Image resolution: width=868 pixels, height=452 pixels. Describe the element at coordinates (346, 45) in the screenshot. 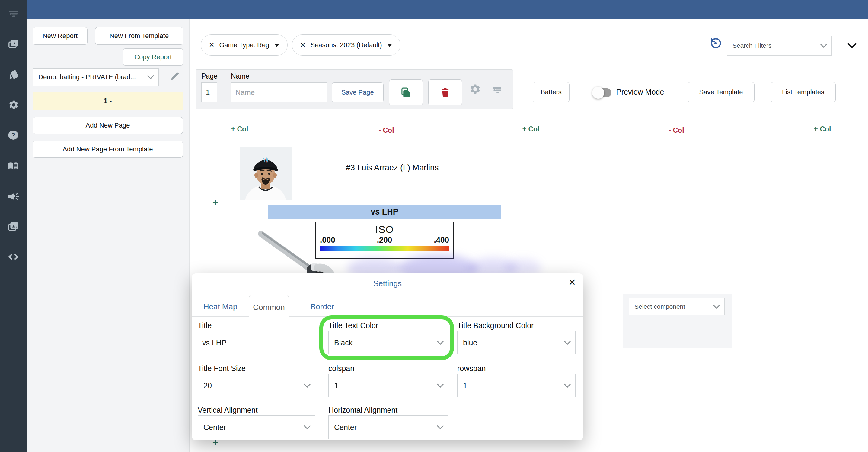

I see `filter-chip-seasons: ✕ Seasons: 2023 (Default)` at that location.